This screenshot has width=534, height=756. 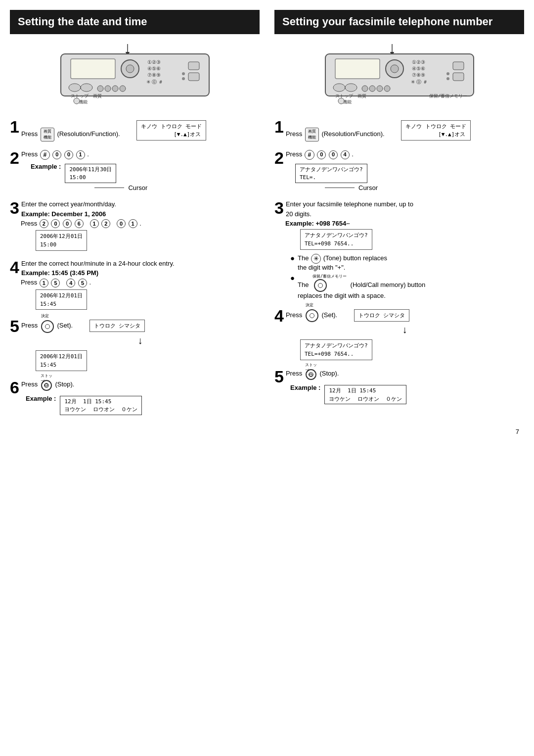 What do you see at coordinates (342, 262) in the screenshot?
I see `bullet-1-text: The ✳ (Tone) button replaces the digit w…` at bounding box center [342, 262].